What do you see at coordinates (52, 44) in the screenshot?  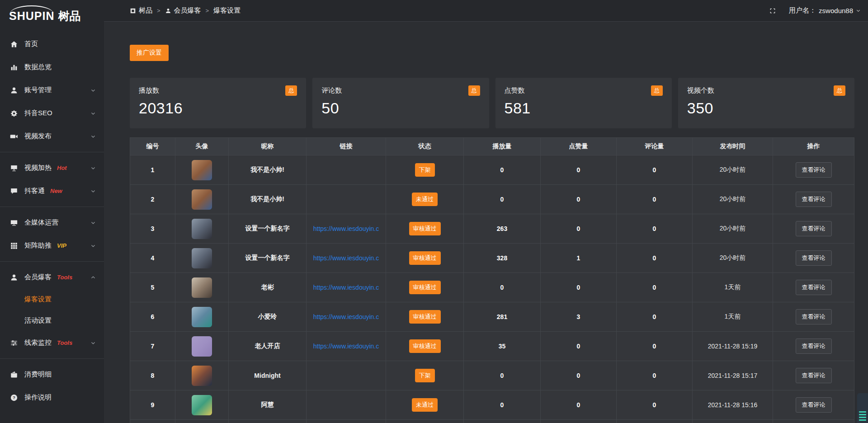 I see `sidebar-item-首页: 首页` at bounding box center [52, 44].